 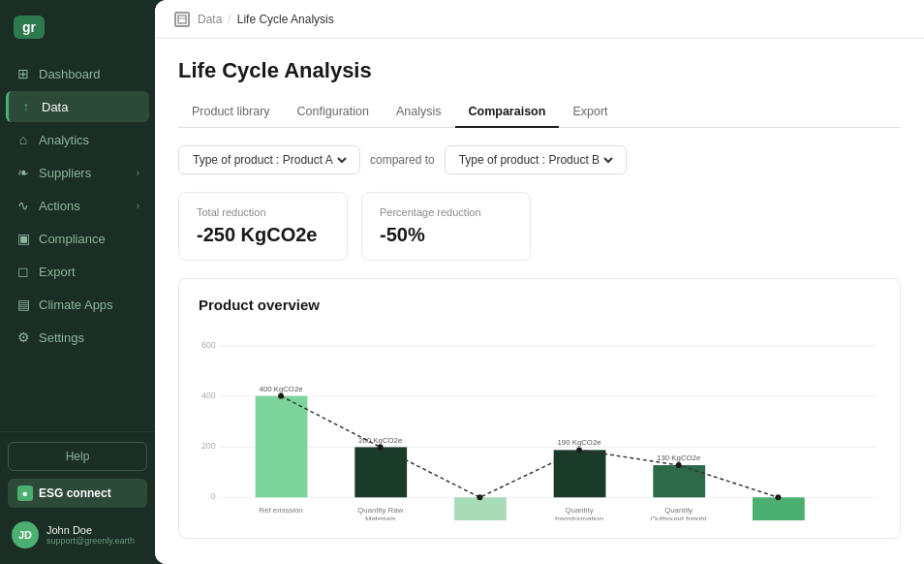 I want to click on tab-product-library: Product library, so click(x=231, y=112).